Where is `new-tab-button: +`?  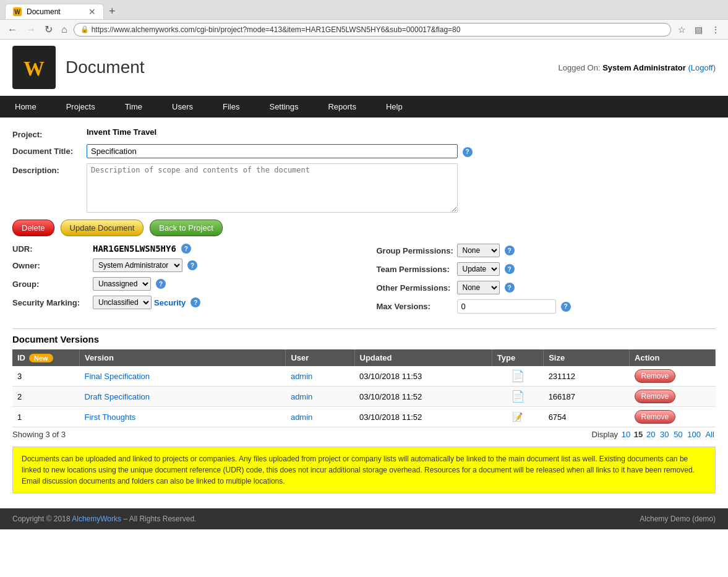 new-tab-button: + is located at coordinates (113, 11).